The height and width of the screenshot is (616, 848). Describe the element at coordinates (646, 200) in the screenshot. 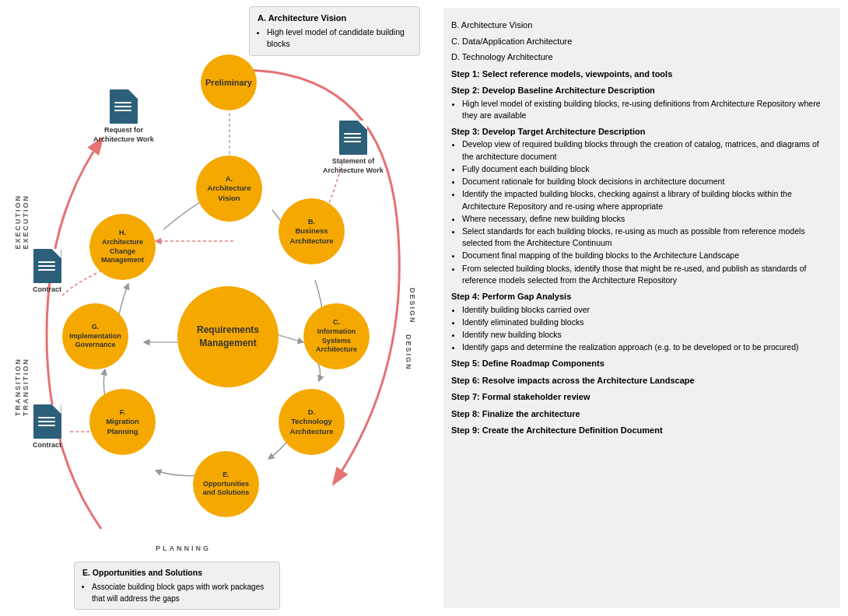

I see `panel-bullet-item: Identify the impacted building blocks, c…` at that location.